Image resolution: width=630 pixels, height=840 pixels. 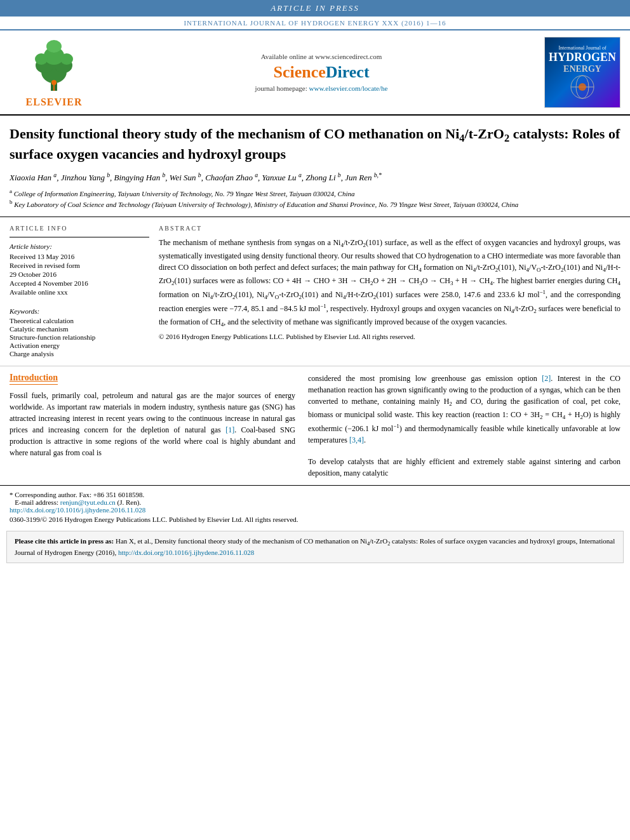 What do you see at coordinates (315, 505) in the screenshot?
I see `footnotes-section: * Corresponding author. Fax: +86 351 601…` at bounding box center [315, 505].